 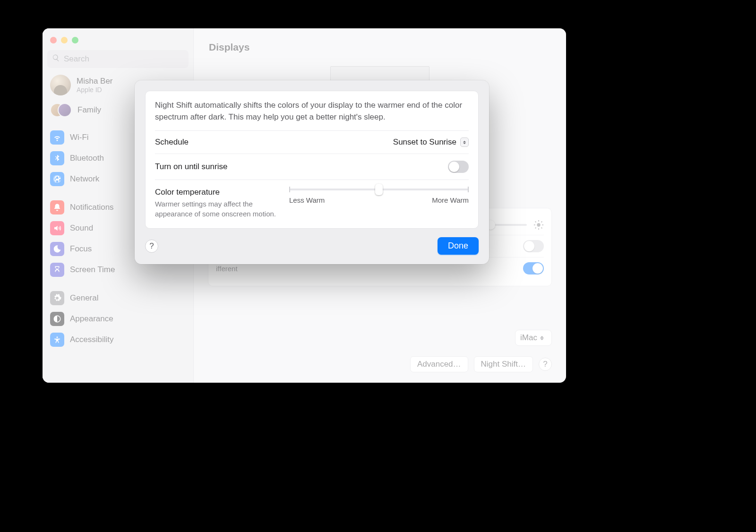 I want to click on true-tone-toggle, so click(x=533, y=268).